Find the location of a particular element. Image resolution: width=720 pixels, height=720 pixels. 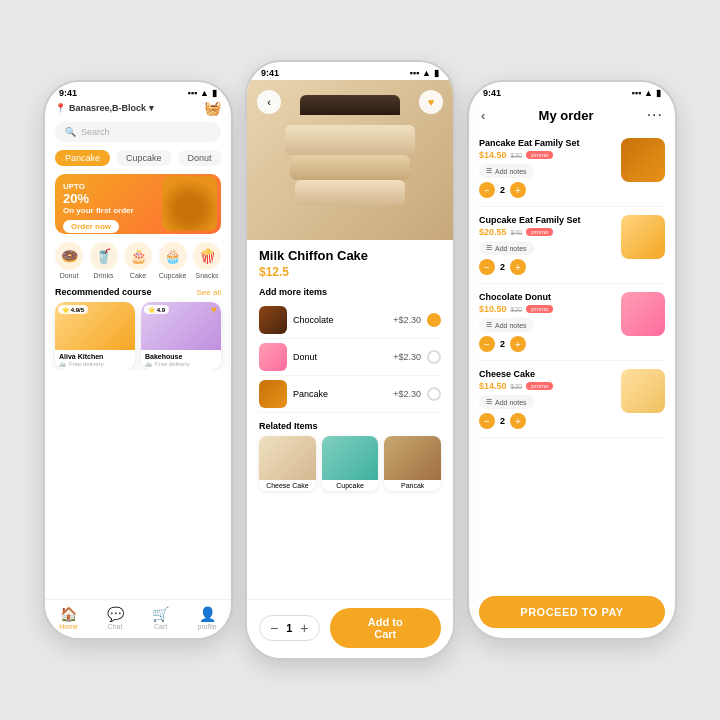

order-price-2: $10.50 is located at coordinates (493, 309).